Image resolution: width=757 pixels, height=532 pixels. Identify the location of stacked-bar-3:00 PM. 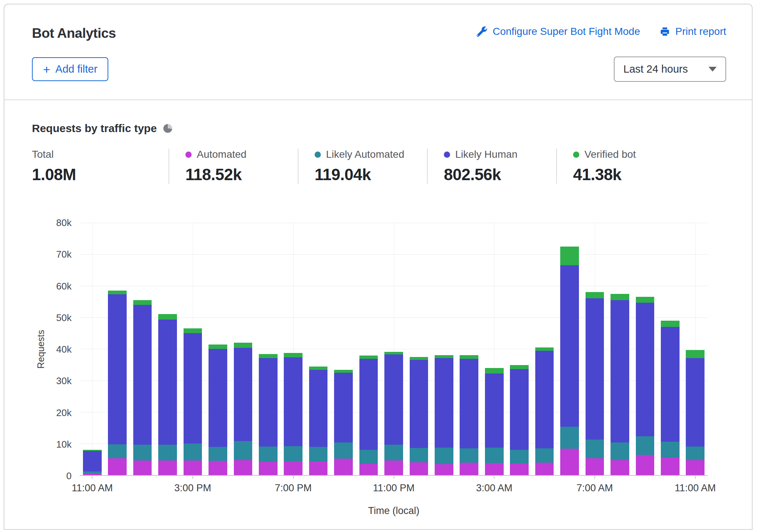
(193, 349).